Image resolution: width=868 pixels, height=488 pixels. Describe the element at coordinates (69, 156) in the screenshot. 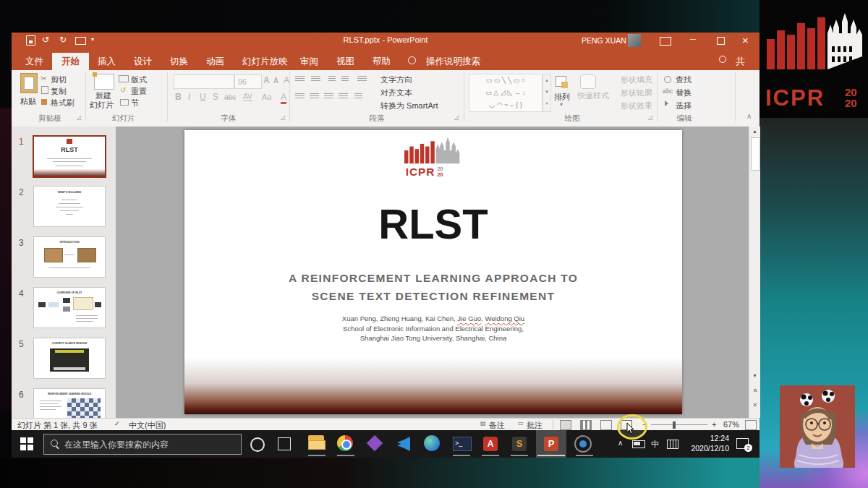

I see `slide-thumbnail-1: RLST` at that location.